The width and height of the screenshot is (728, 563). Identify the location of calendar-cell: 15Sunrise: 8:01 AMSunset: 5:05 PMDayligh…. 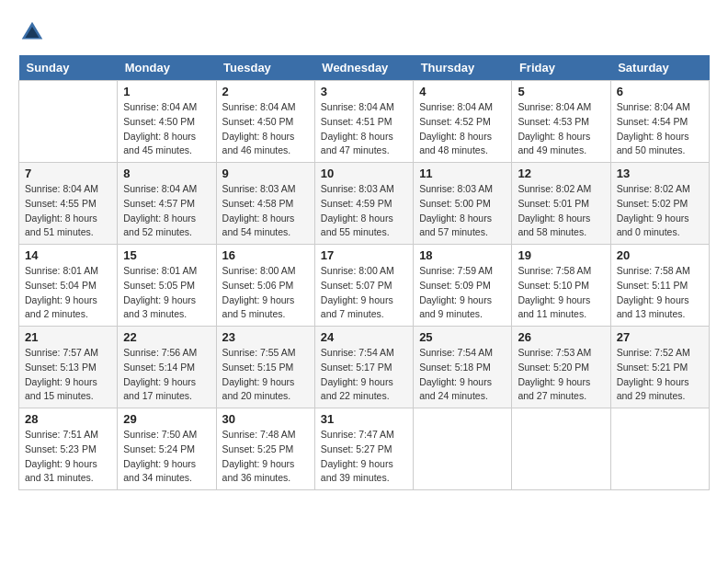
(167, 285).